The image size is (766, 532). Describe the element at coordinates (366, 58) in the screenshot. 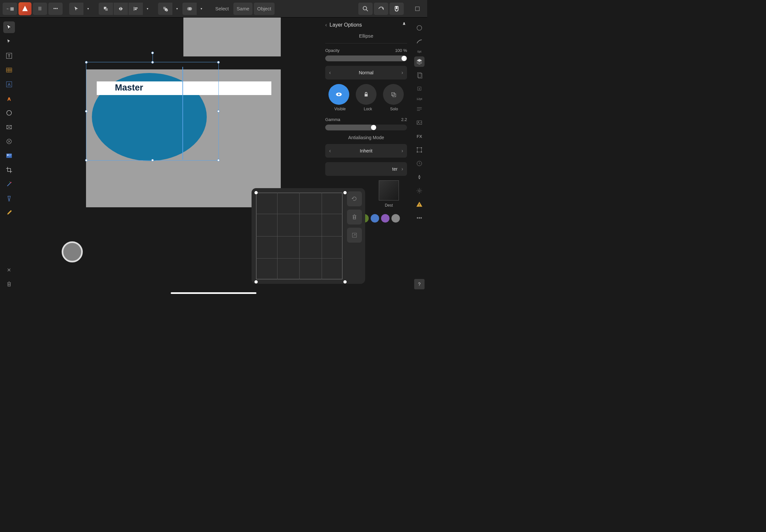

I see `opacity-slider` at that location.